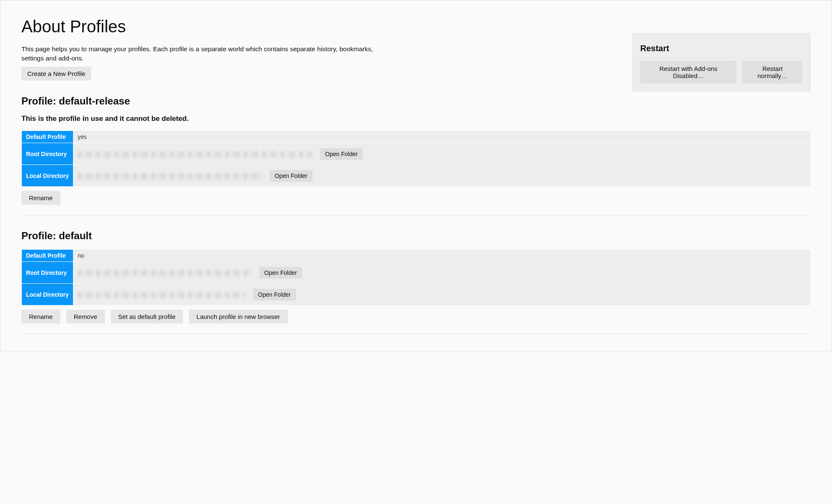 The image size is (832, 504). I want to click on profile-table: Default Profile no Root Directory Open F…, so click(416, 277).